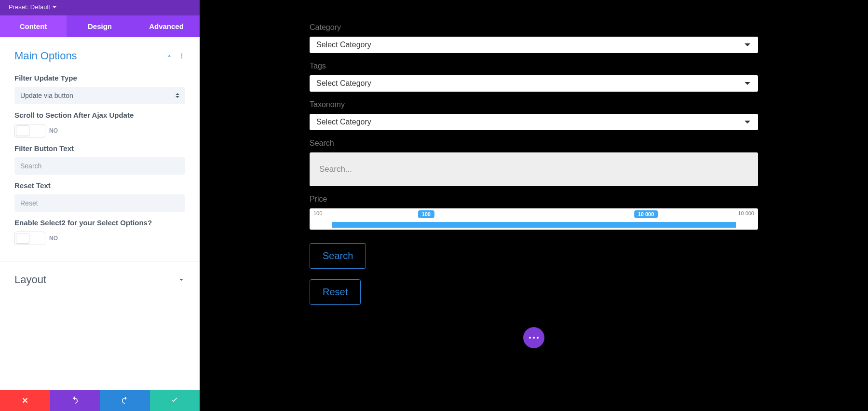 This screenshot has width=868, height=411. Describe the element at coordinates (534, 143) in the screenshot. I see `search-label: Search` at that location.